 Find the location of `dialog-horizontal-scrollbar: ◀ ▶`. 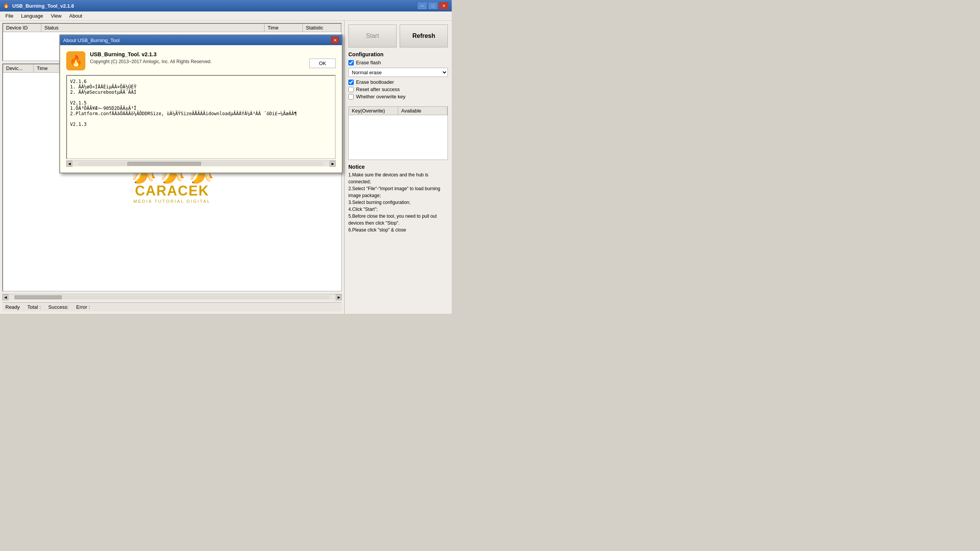

dialog-horizontal-scrollbar: ◀ ▶ is located at coordinates (201, 163).